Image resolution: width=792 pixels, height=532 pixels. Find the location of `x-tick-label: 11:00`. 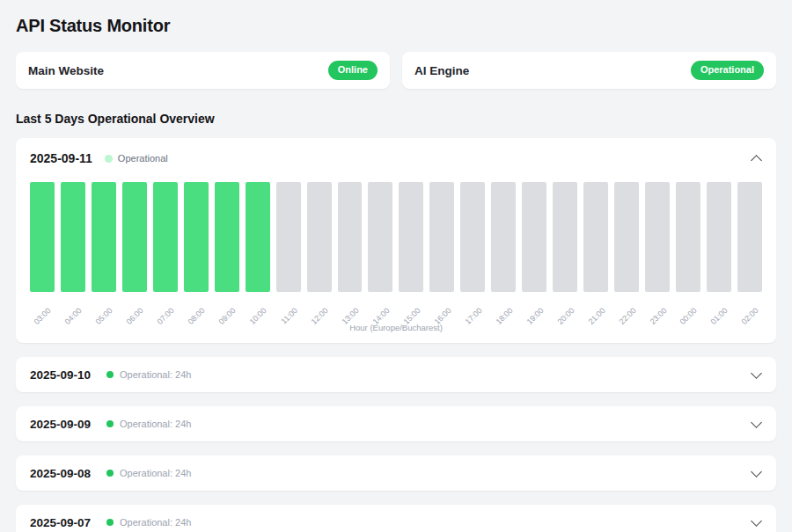

x-tick-label: 11:00 is located at coordinates (289, 309).